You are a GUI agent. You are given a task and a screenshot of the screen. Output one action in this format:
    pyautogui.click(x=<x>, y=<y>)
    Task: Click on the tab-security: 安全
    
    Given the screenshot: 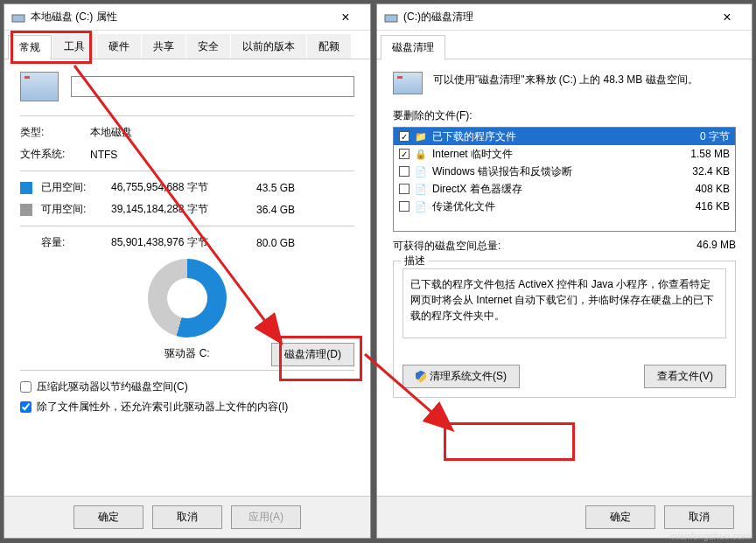 What is the action you would take?
    pyautogui.click(x=208, y=46)
    